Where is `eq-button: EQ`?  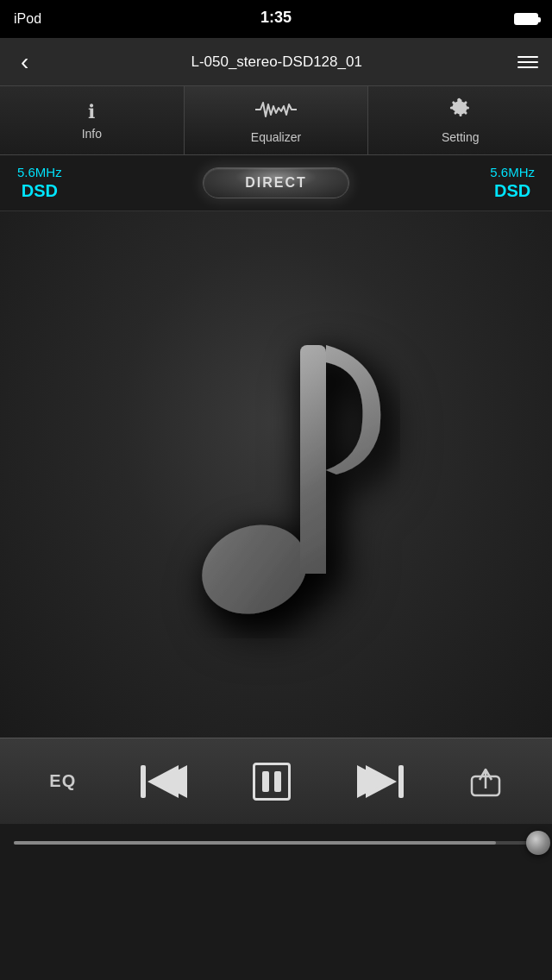 eq-button: EQ is located at coordinates (62, 782).